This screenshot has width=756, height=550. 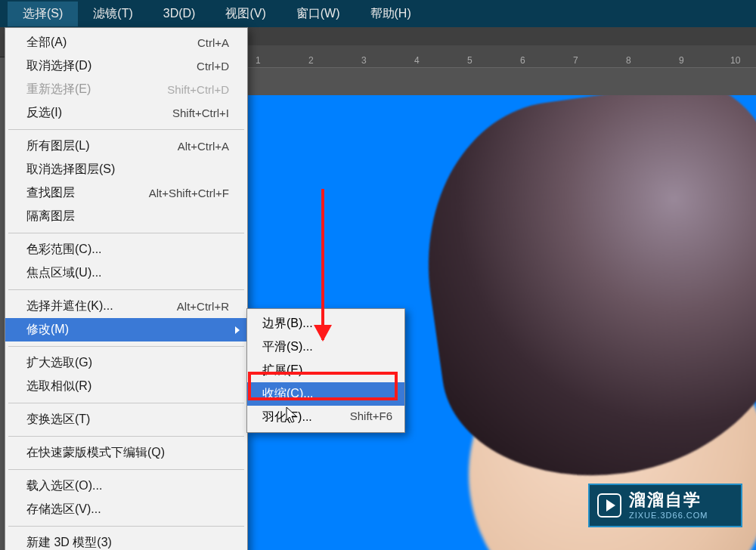 What do you see at coordinates (523, 60) in the screenshot?
I see `ruler-tick: 6` at bounding box center [523, 60].